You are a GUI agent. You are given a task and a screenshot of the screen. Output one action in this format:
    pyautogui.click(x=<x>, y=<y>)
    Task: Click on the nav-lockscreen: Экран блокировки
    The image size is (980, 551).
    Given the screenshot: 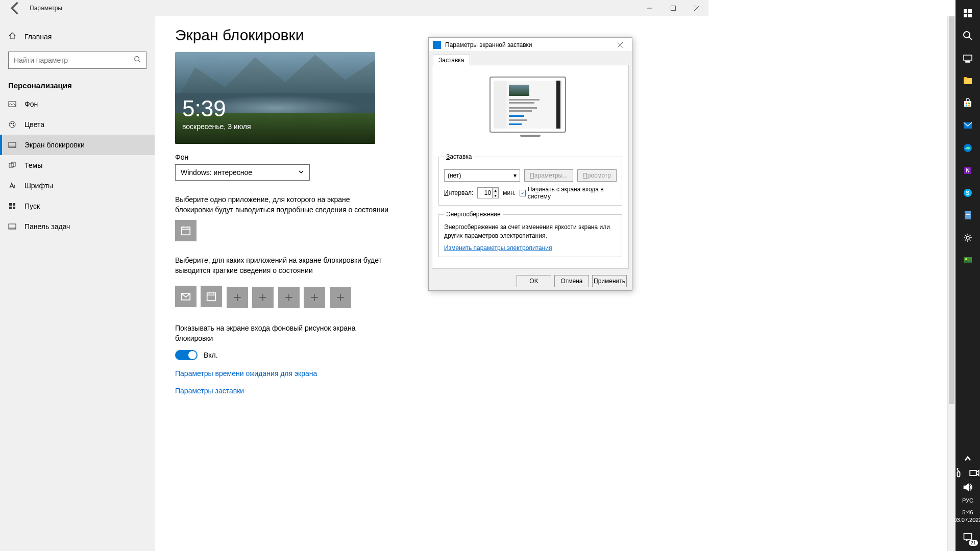 What is the action you would take?
    pyautogui.click(x=78, y=145)
    